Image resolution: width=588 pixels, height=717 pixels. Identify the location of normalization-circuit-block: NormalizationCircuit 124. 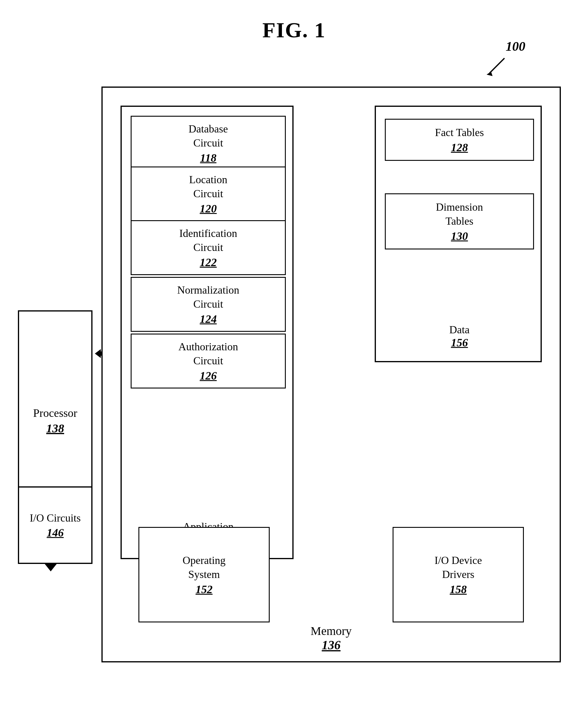
(208, 304).